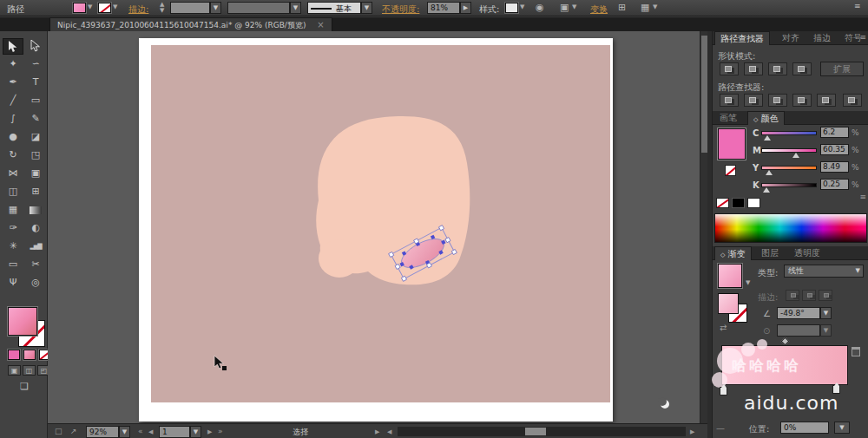  What do you see at coordinates (789, 168) in the screenshot?
I see `yellow-slider` at bounding box center [789, 168].